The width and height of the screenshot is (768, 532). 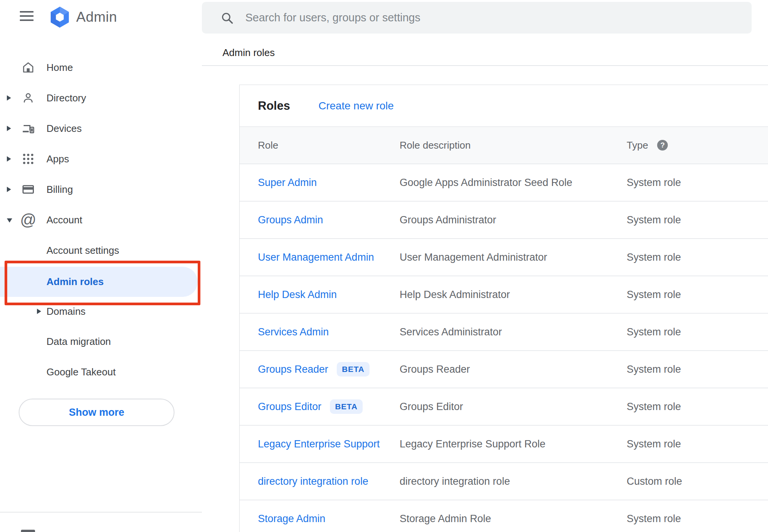 I want to click on role-link: Groups Editor, so click(x=290, y=407).